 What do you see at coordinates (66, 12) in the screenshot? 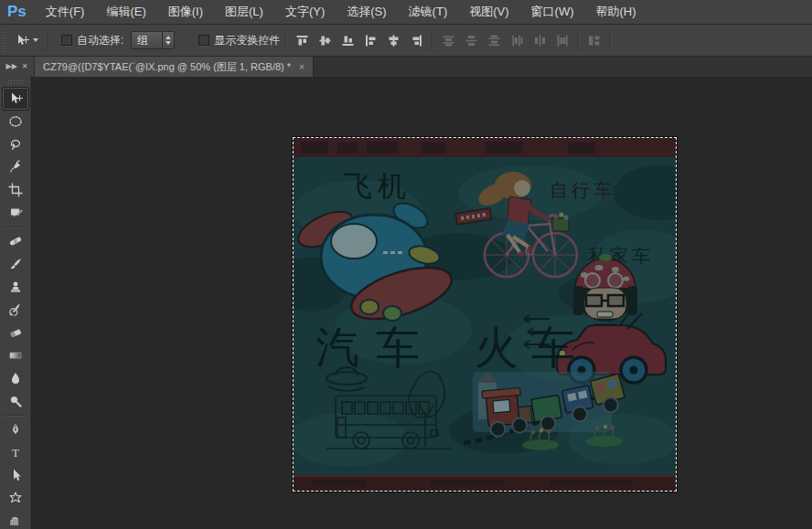
I see `menu-file: 文件(F)` at bounding box center [66, 12].